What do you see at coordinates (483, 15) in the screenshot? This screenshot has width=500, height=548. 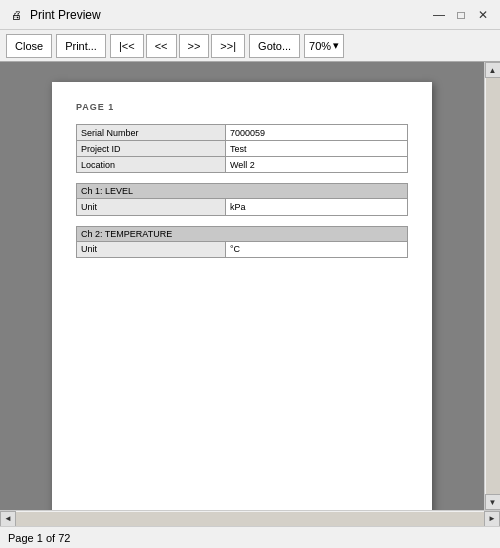 I see `close-window-button: ✕` at bounding box center [483, 15].